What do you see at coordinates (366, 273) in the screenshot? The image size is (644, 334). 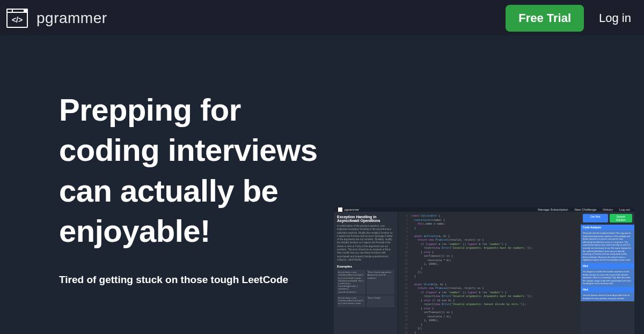 I see `preview-problem-panel: Exception Handling in Async/Await Operat…` at bounding box center [366, 273].